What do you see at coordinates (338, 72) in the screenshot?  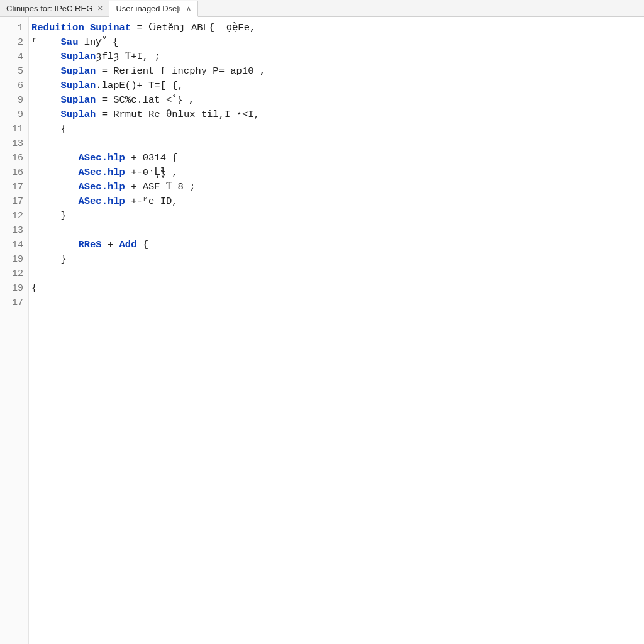 I see `code-line: Suplan = Rerient f incphy P= ap10 ,` at bounding box center [338, 72].